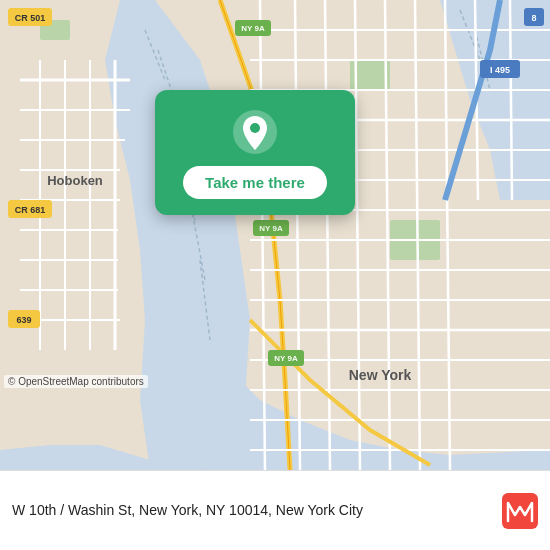  I want to click on svg-text: CR 501, so click(30, 18).